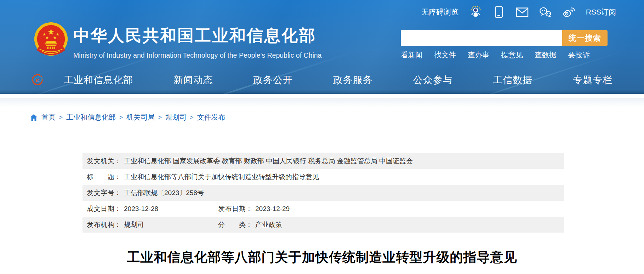 Image resolution: width=644 pixels, height=274 pixels. I want to click on meta-label: 发布机构, so click(101, 224).